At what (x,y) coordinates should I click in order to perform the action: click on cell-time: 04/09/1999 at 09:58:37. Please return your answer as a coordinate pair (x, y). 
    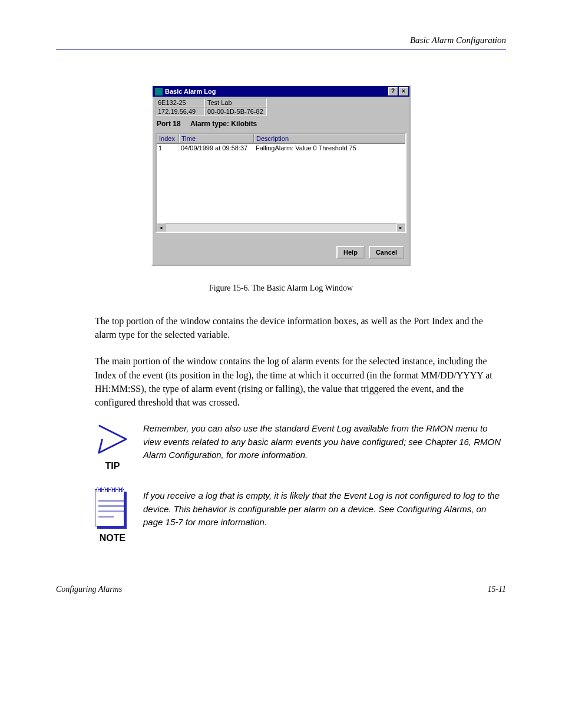
    Looking at the image, I should click on (217, 148).